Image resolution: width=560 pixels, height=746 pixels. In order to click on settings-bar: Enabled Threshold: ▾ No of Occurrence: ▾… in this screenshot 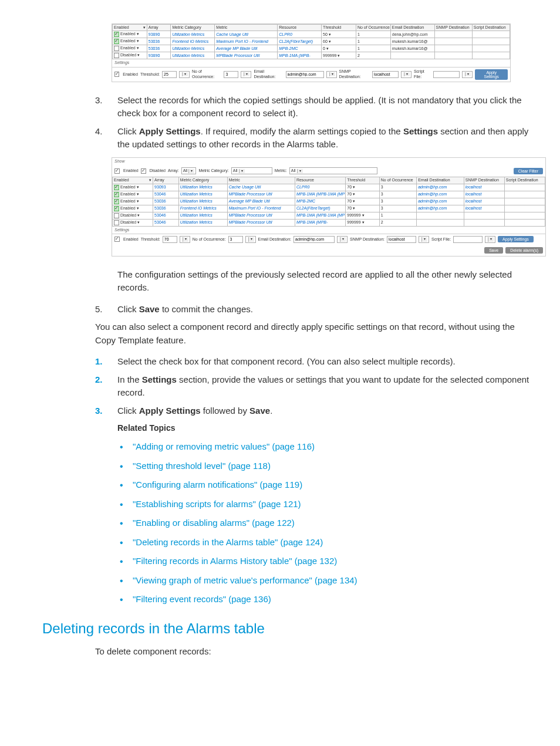, I will do `click(311, 74)`.